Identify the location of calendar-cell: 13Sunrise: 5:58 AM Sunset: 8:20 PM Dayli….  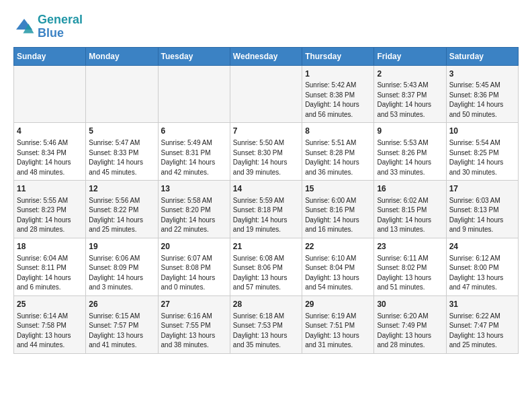
(193, 210).